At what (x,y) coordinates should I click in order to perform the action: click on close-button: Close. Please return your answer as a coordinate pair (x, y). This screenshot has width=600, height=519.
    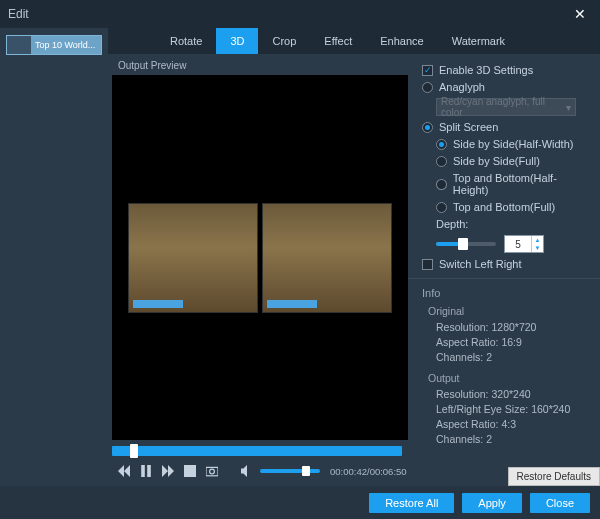
    Looking at the image, I should click on (560, 503).